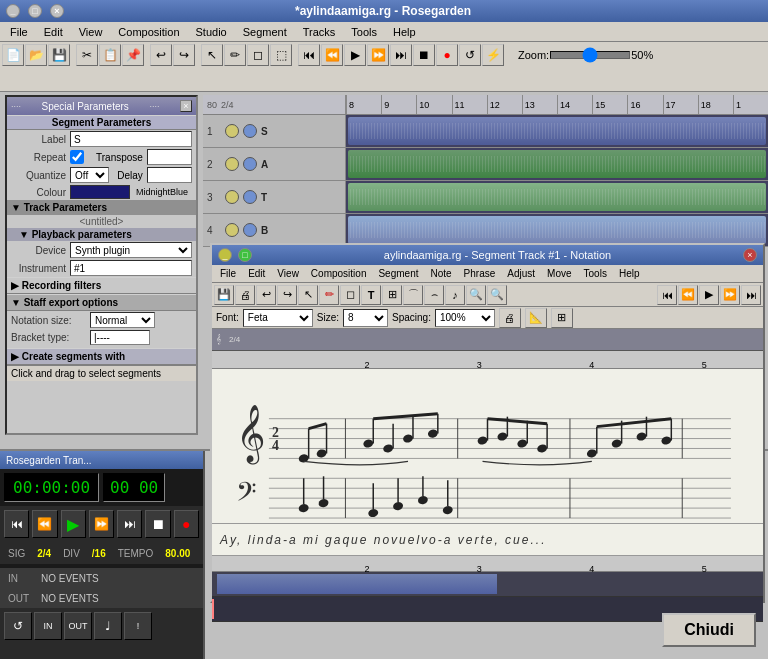 This screenshot has width=768, height=659. I want to click on transport-back: ⏪, so click(44, 524).